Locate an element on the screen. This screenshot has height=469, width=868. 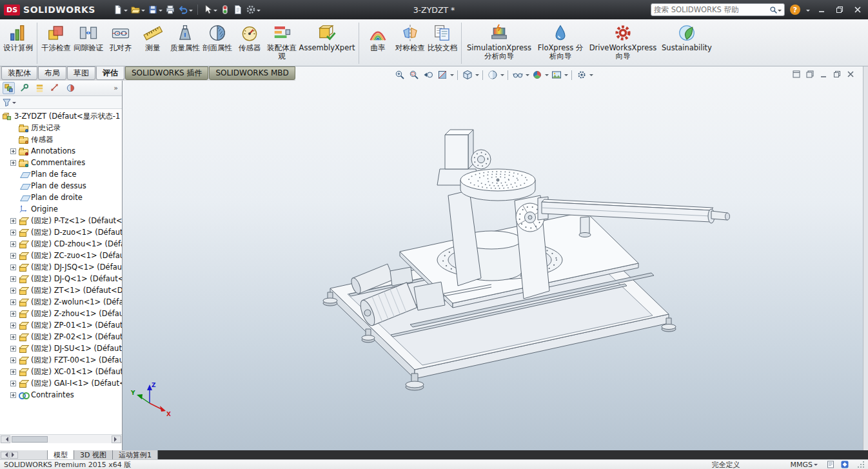
view-orientation-button is located at coordinates (468, 75).